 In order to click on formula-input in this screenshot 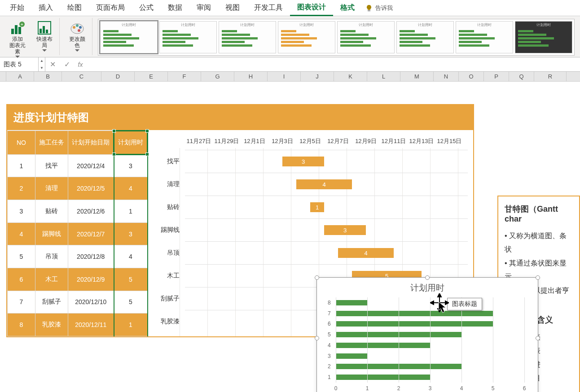, I will do `click(333, 65)`.